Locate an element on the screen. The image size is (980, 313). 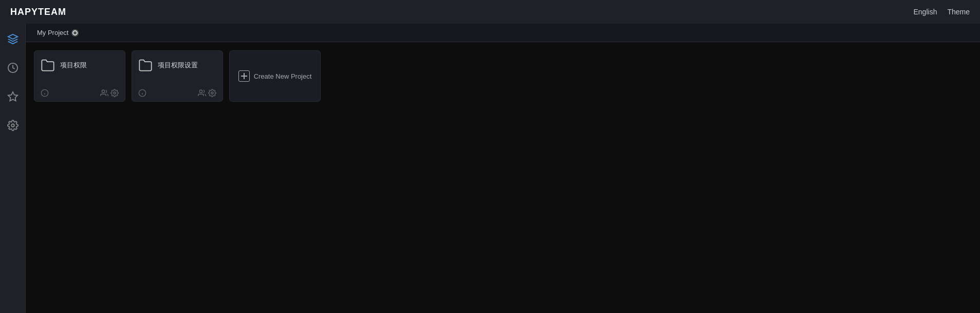
create-new-project-card: Create New Project is located at coordinates (275, 76).